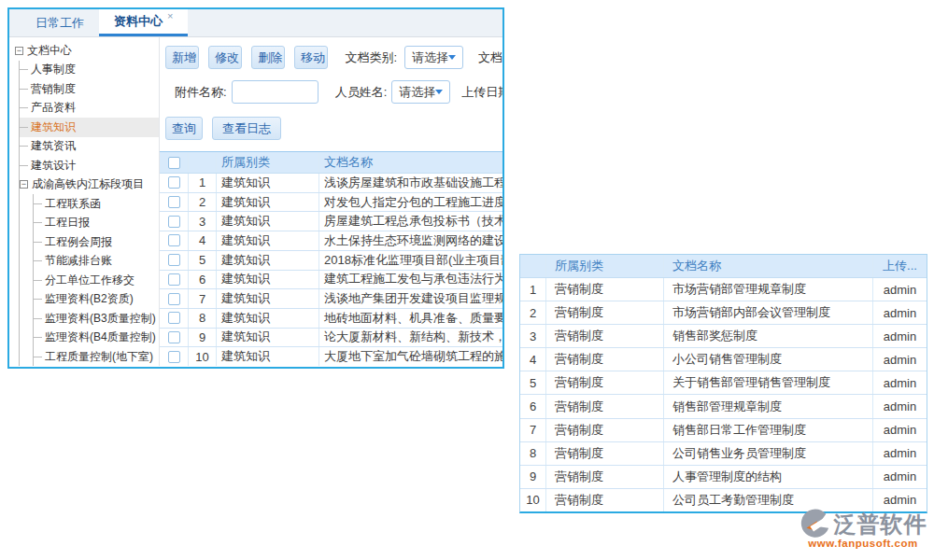 Image resolution: width=934 pixels, height=560 pixels. I want to click on row-seq: 8, so click(203, 318).